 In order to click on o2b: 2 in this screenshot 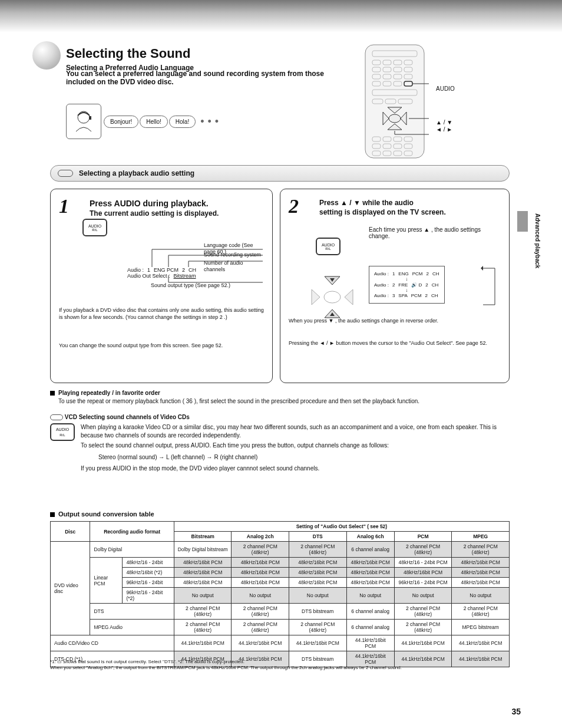, I will do `click(394, 285)`.